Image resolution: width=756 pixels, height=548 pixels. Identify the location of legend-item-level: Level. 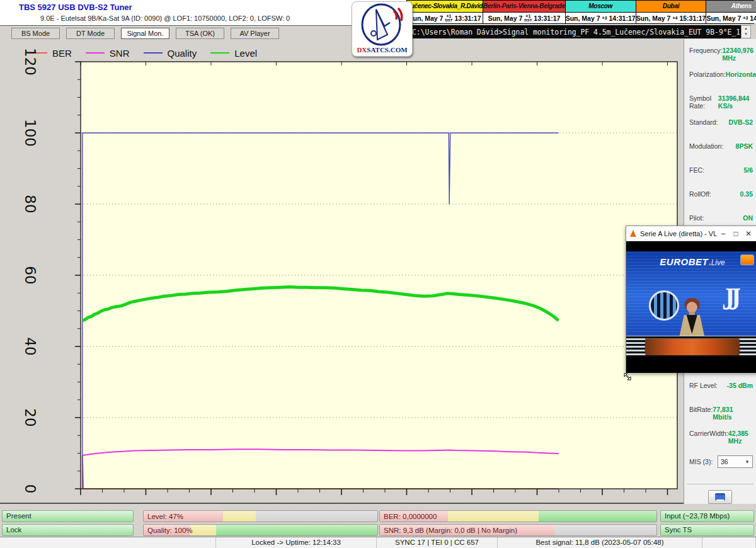
(234, 53).